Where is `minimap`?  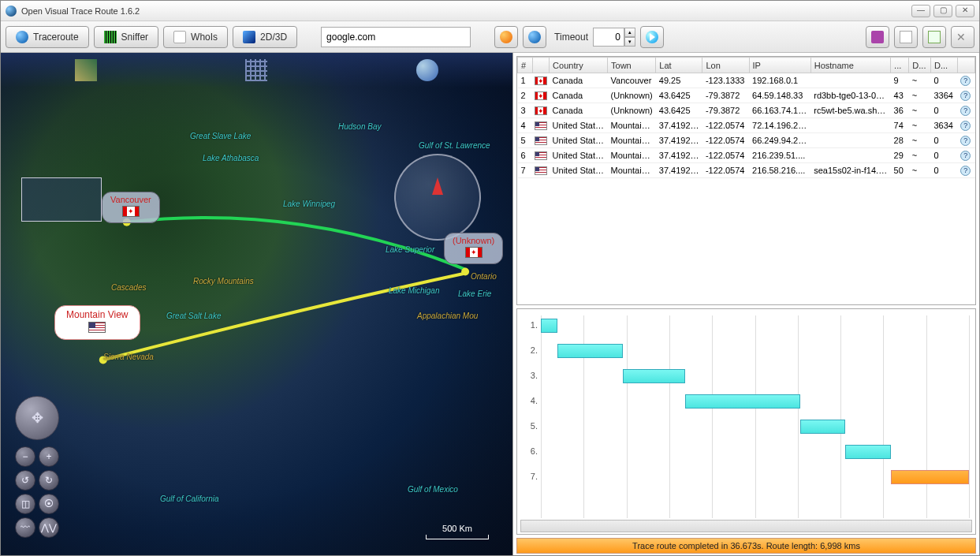 minimap is located at coordinates (61, 200).